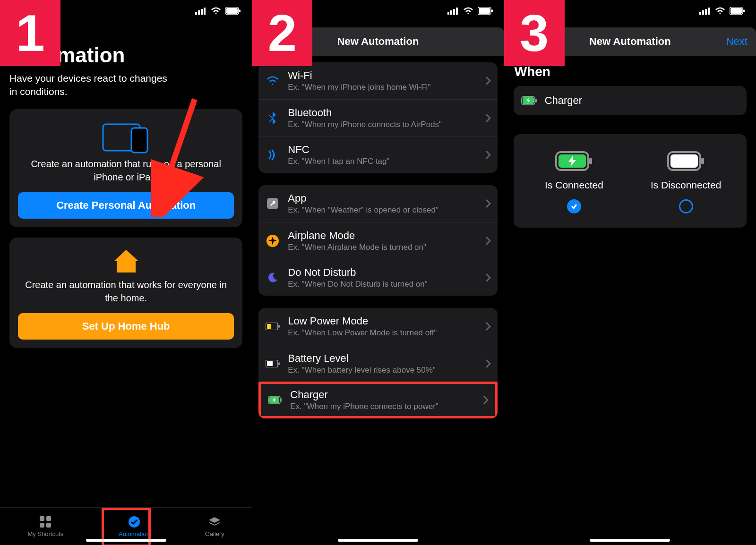 The width and height of the screenshot is (756, 545). Describe the element at coordinates (378, 240) in the screenshot. I see `trigger-group-modes: AppEx. "When "Weather" is opened or clos…` at that location.